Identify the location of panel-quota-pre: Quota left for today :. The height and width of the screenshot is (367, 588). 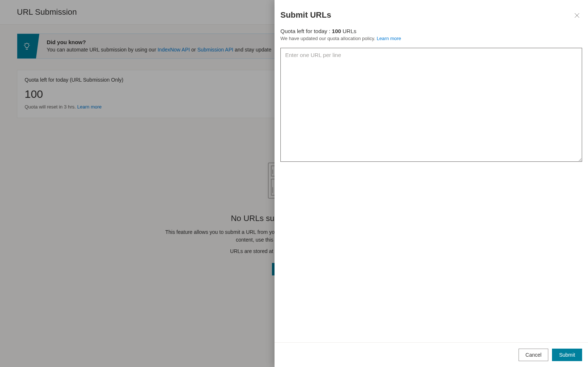
(306, 31).